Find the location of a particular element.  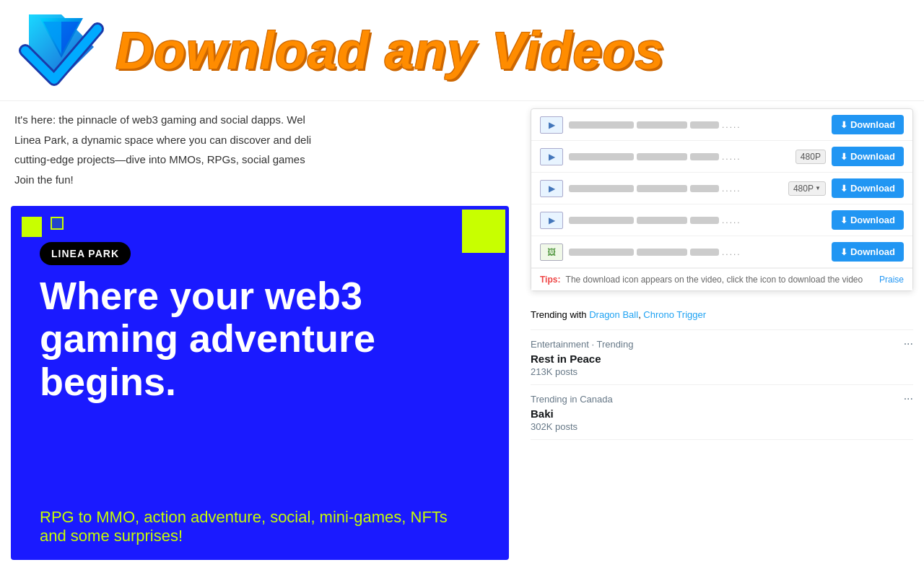

trending-section-2: Trending in Canada is located at coordinates (572, 399).